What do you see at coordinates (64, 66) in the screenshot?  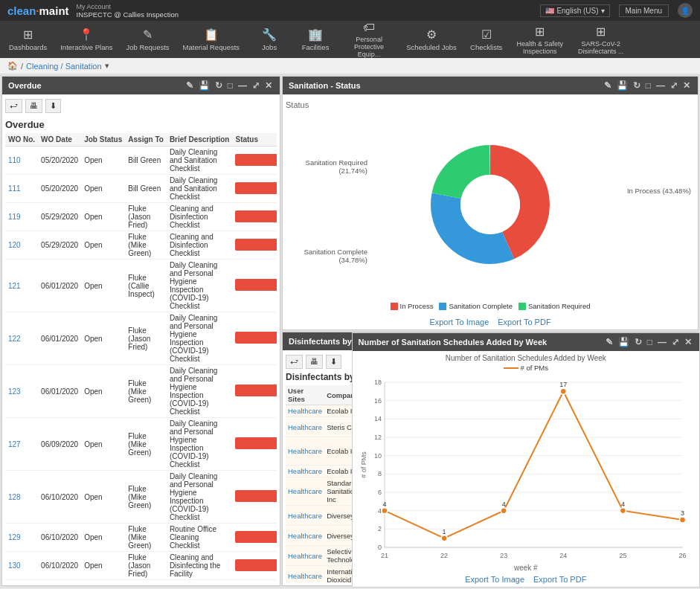 I see `breadcrumb-link: Cleaning / Sanitation` at bounding box center [64, 66].